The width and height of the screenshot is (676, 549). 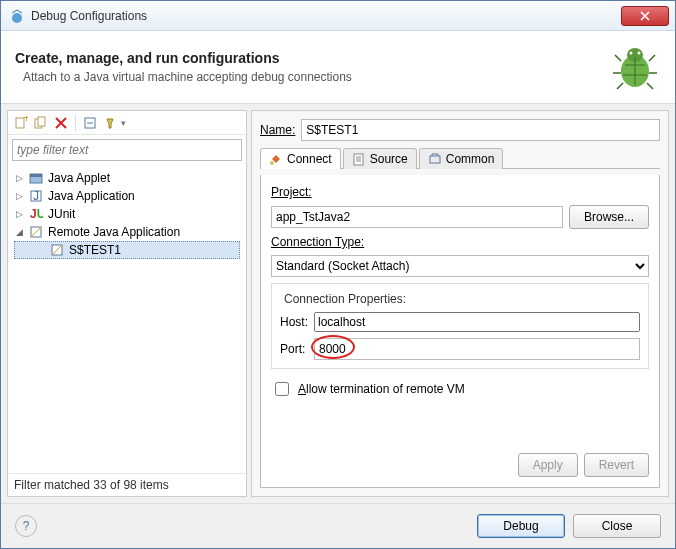 I want to click on tree-label: Java Application, so click(x=92, y=196).